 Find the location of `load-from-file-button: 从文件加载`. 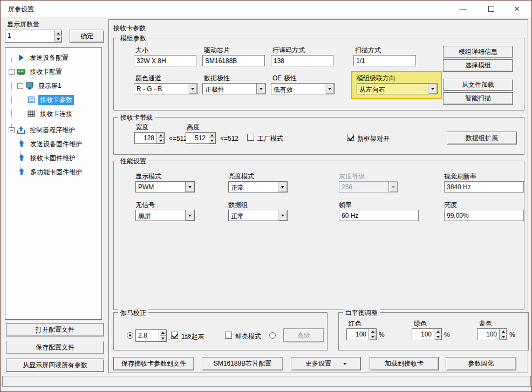

load-from-file-button: 从文件加载 is located at coordinates (478, 85).